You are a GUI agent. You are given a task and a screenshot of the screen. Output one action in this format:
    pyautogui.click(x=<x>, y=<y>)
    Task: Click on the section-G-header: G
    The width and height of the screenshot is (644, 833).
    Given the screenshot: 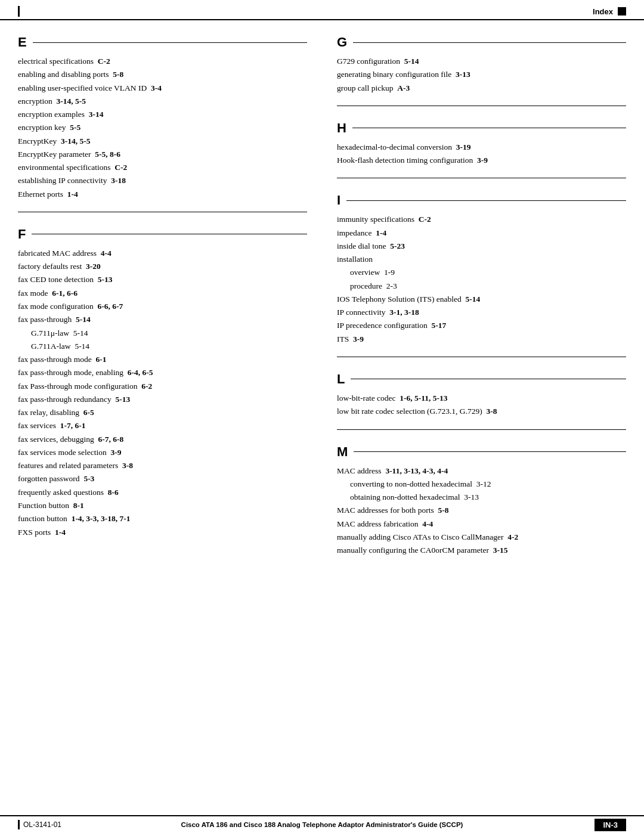 What is the action you would take?
    pyautogui.click(x=482, y=42)
    